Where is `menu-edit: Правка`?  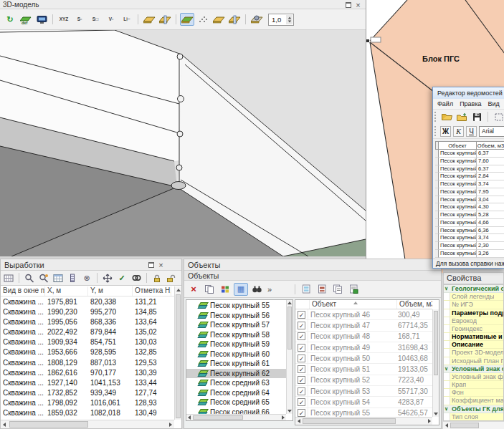 menu-edit: Правка is located at coordinates (470, 104).